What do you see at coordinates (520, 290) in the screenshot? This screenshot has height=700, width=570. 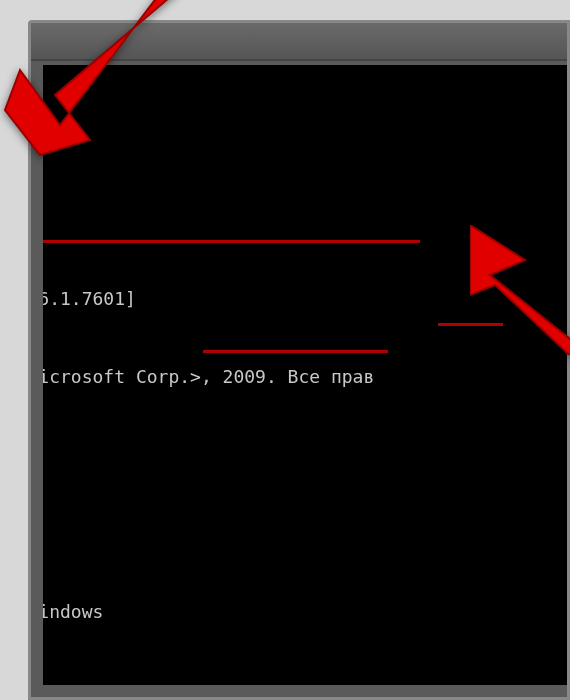 I see `annotation-arrow-right` at bounding box center [520, 290].